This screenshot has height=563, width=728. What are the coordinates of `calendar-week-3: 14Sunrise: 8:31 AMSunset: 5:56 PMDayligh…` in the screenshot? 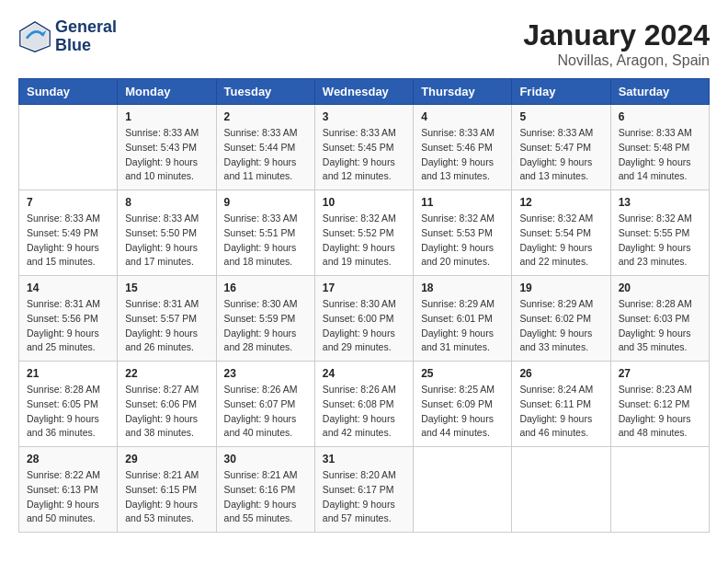 It's located at (364, 318).